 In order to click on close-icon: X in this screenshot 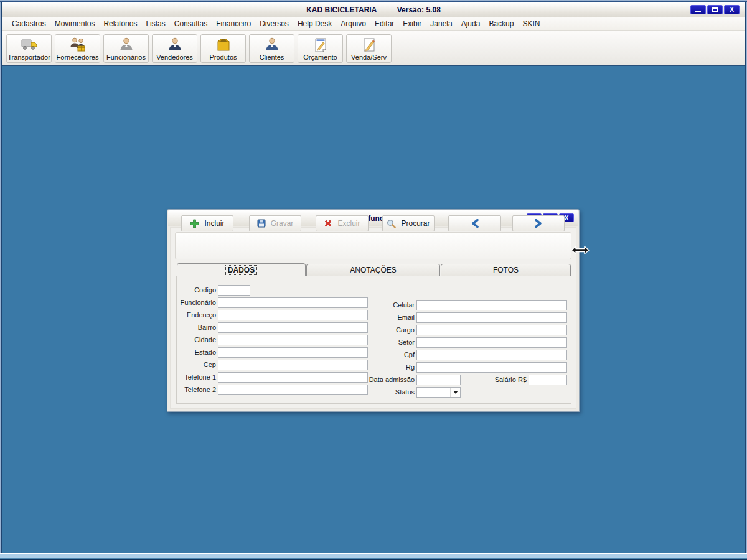, I will do `click(732, 10)`.